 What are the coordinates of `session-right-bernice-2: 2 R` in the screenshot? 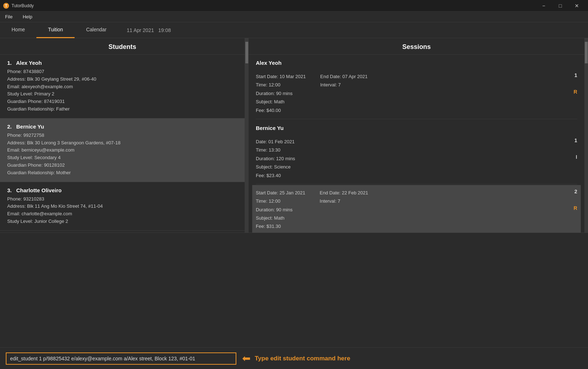 It's located at (572, 200).